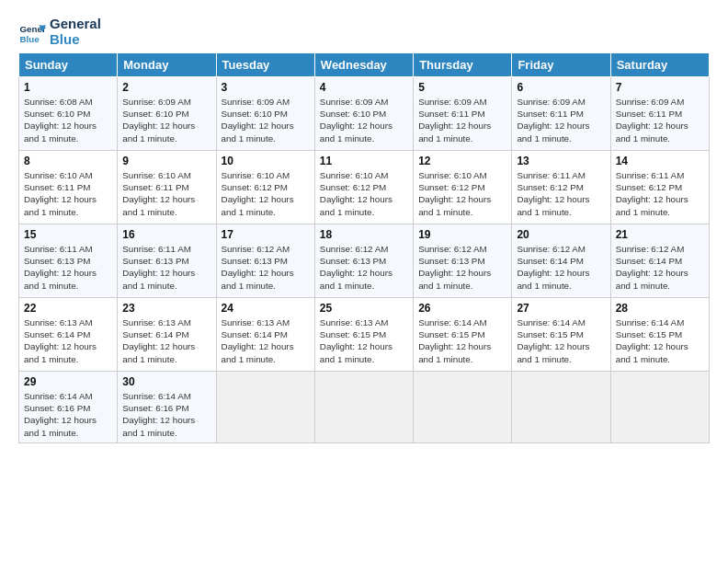 The height and width of the screenshot is (563, 728). What do you see at coordinates (167, 188) in the screenshot?
I see `calendar-cell: 9 Sunrise: 6:10 AM Sunset: 6:11 PM Dayli…` at bounding box center [167, 188].